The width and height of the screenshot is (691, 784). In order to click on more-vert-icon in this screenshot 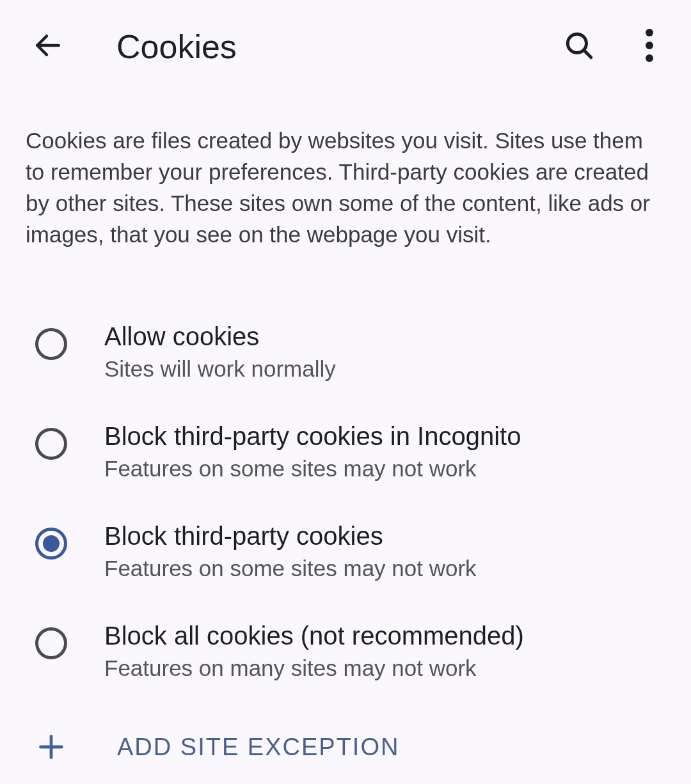, I will do `click(649, 47)`.